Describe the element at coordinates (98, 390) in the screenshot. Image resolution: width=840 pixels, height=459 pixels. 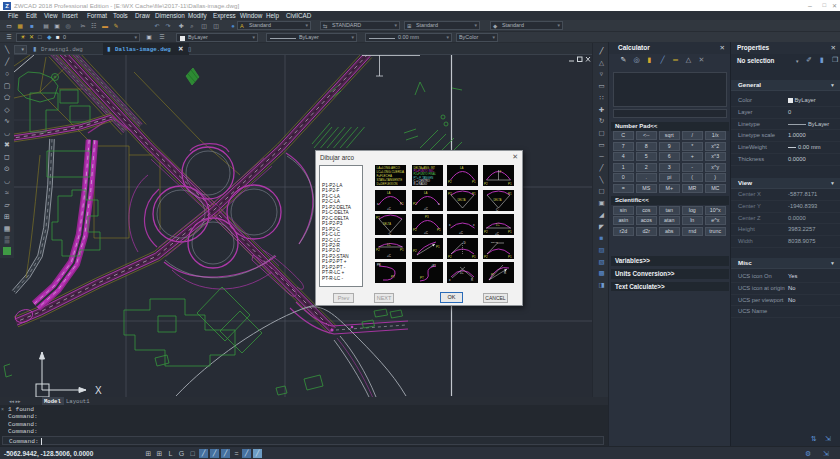
I see `svg-text: X` at that location.